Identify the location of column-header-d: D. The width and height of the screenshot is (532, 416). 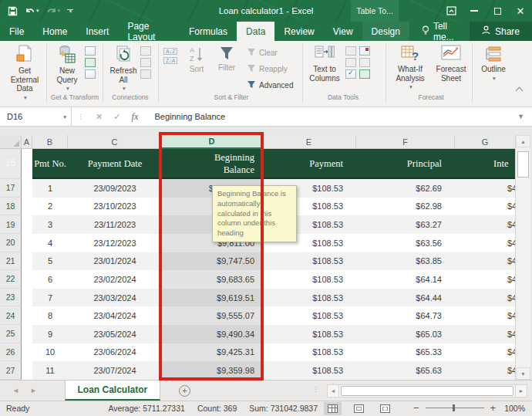
(212, 142).